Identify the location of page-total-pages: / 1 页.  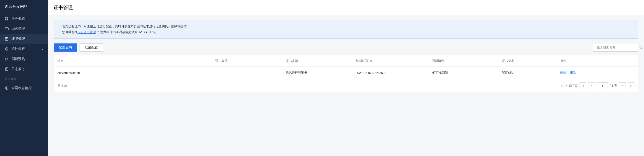
(614, 86).